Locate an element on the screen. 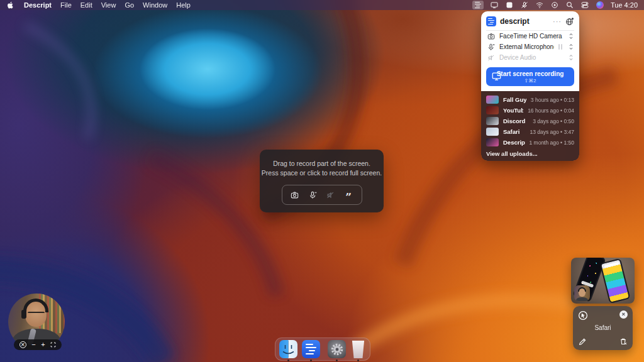 The width and height of the screenshot is (644, 362). menu-bar-menus: Descript File Edit View Go Window Help is located at coordinates (98, 5).